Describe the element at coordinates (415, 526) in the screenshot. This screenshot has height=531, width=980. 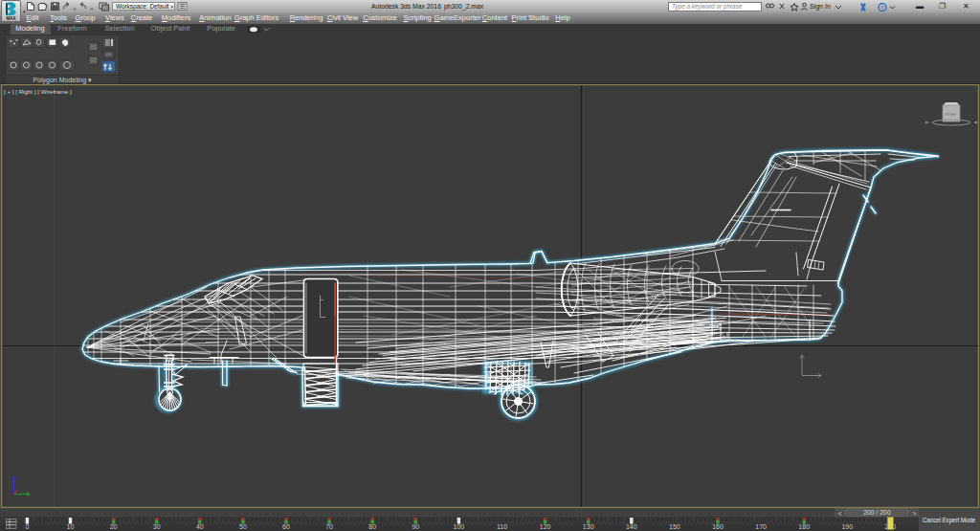
I see `svg-text: 90` at that location.